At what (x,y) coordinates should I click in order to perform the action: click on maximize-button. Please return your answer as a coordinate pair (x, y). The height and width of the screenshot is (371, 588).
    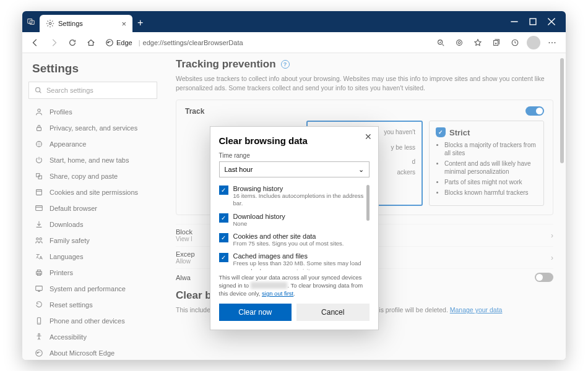
    Looking at the image, I should click on (533, 22).